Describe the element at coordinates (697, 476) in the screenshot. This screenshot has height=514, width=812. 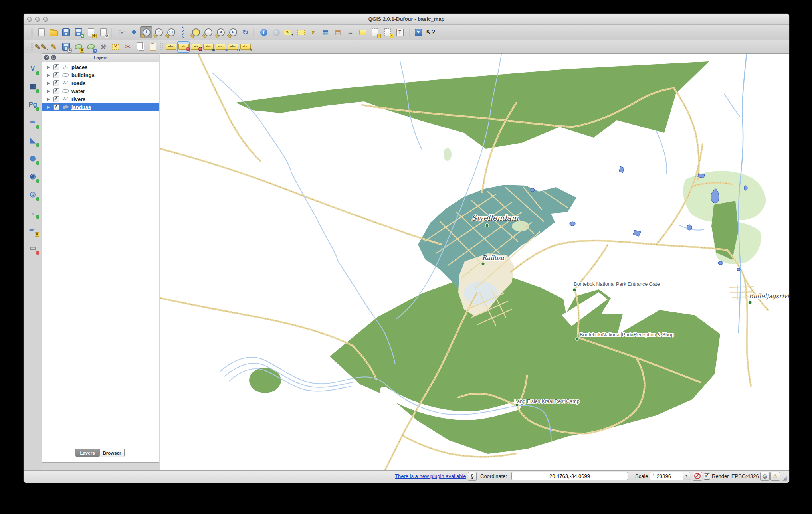
I see `stop-render-button` at that location.